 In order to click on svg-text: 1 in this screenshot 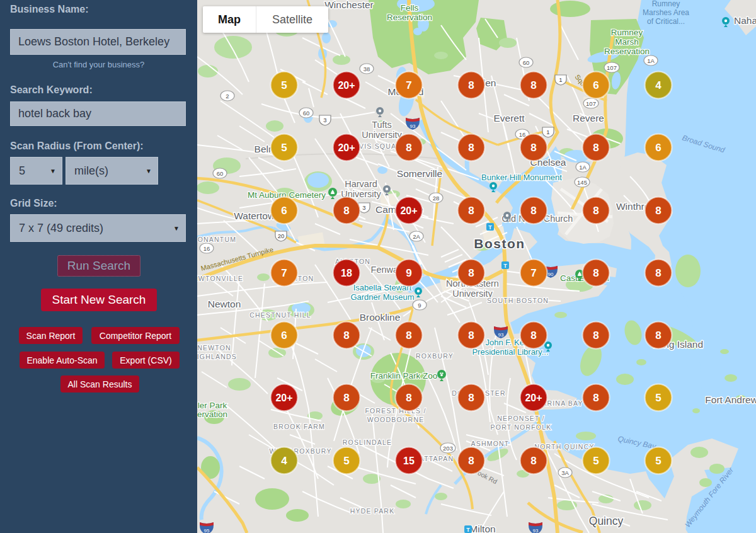, I will do `click(548, 132)`.